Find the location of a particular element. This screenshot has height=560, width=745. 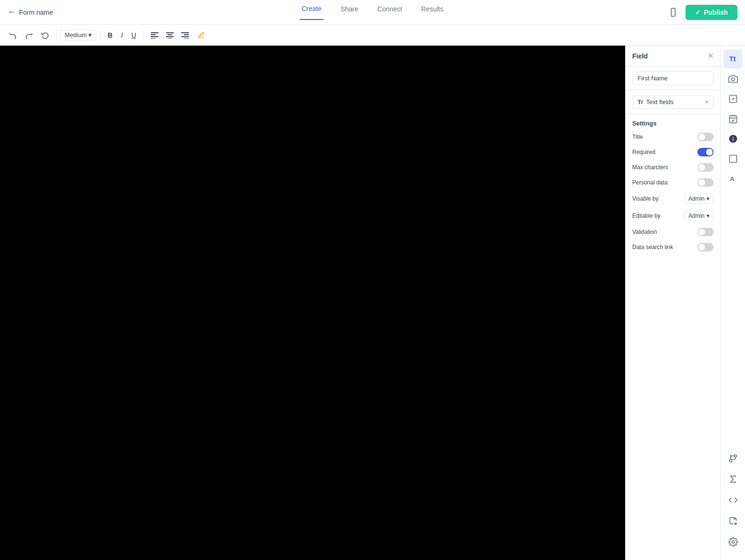

field-panel-header: Field ✕ is located at coordinates (673, 56).